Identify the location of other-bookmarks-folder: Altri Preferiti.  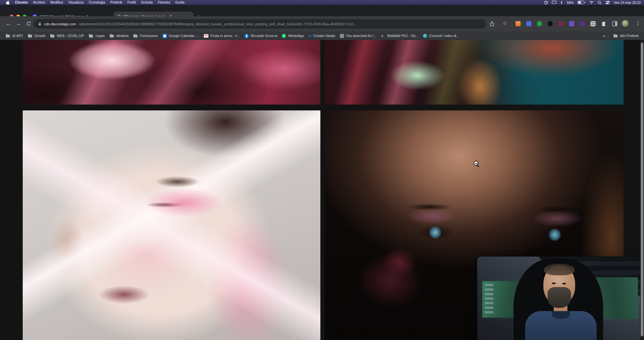
(626, 36).